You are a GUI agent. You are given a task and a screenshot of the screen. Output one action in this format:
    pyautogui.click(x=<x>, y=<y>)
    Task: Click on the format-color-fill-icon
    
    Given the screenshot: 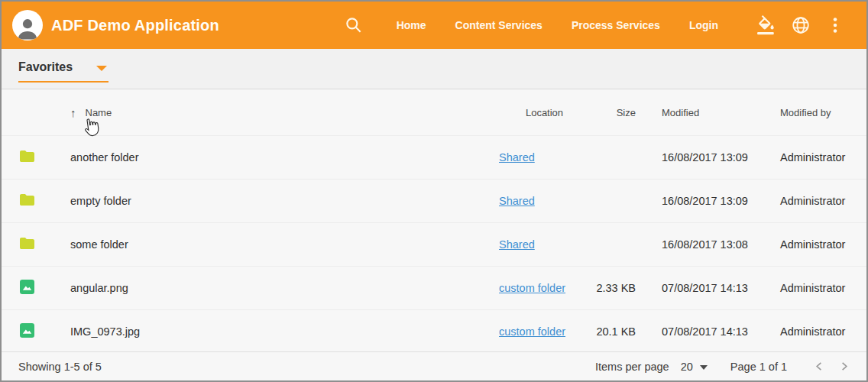 What is the action you would take?
    pyautogui.click(x=766, y=25)
    